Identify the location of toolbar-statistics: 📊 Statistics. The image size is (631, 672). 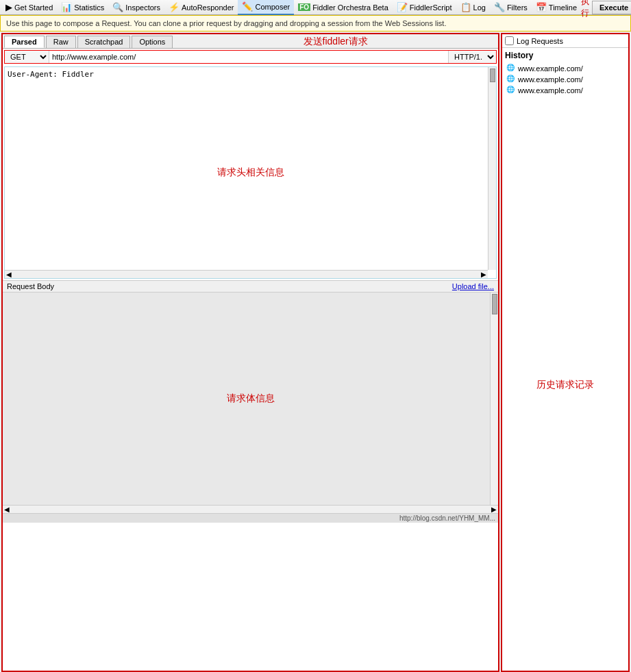
(82, 8).